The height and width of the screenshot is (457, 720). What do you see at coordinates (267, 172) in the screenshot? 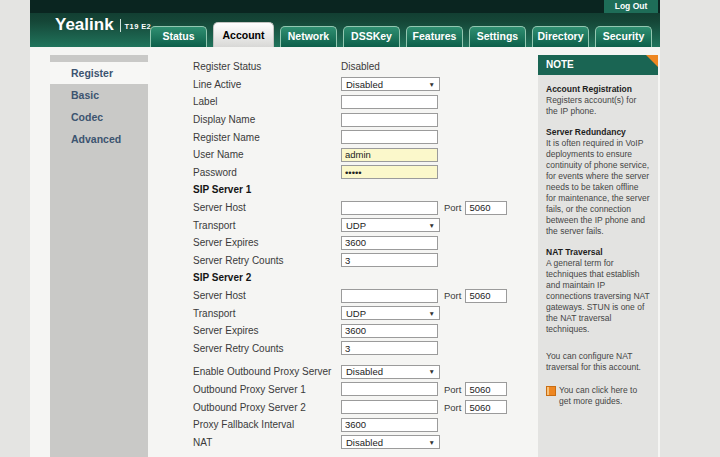
I see `field-label-password: Password` at bounding box center [267, 172].